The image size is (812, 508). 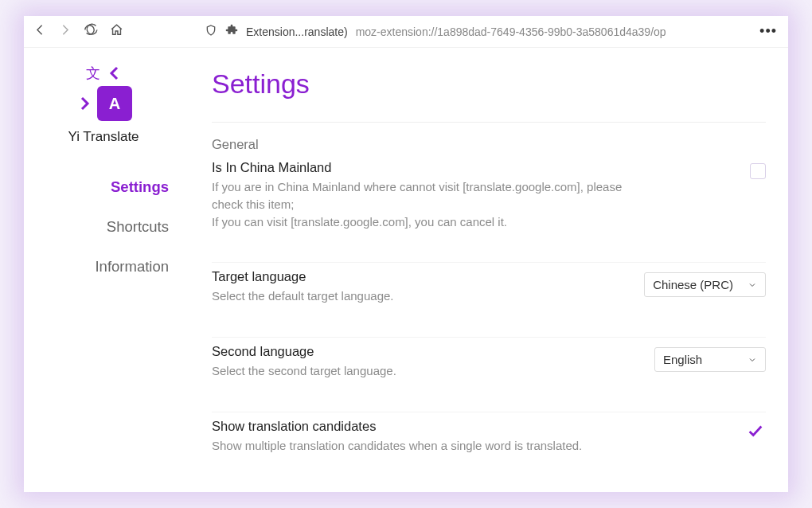 I want to click on setting-control: Chinese (PRC), so click(x=705, y=283).